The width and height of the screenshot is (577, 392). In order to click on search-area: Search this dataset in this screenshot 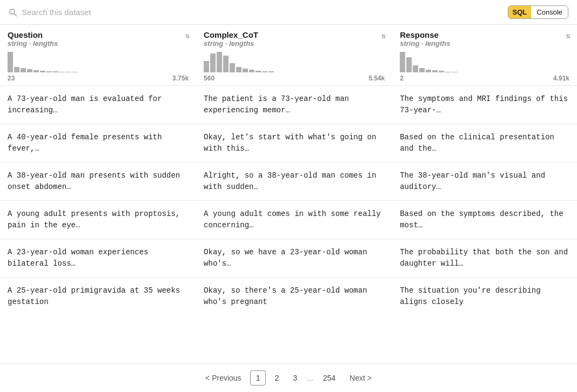, I will do `click(50, 12)`.